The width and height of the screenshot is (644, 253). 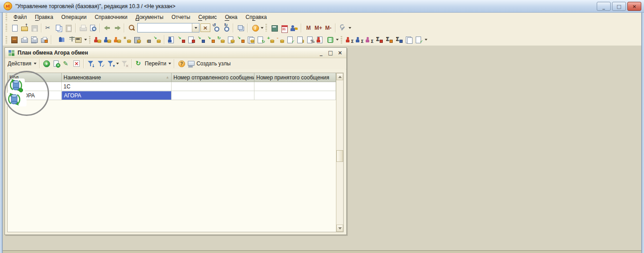 What do you see at coordinates (337, 40) in the screenshot?
I see `docs-dropdown` at bounding box center [337, 40].